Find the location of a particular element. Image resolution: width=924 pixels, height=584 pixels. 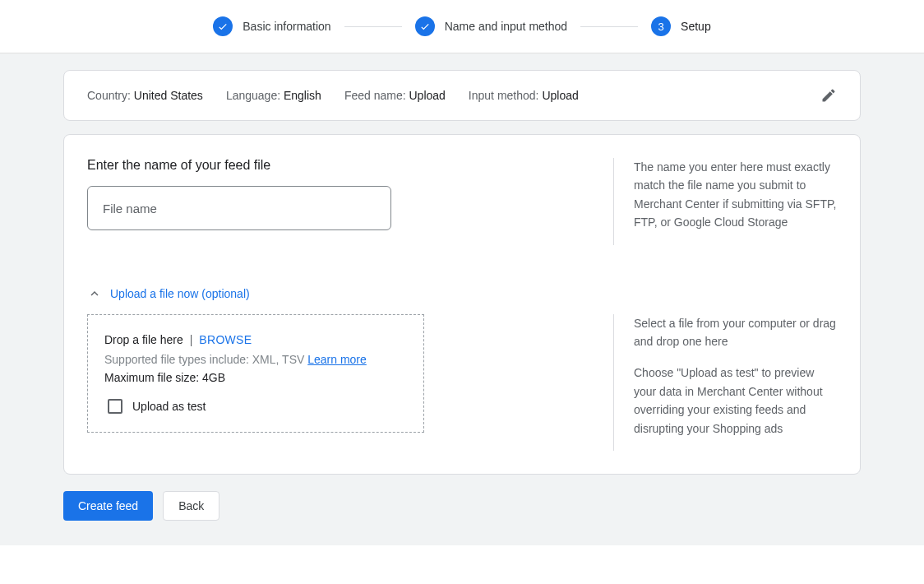

learn-more-link: Learn more is located at coordinates (337, 359).